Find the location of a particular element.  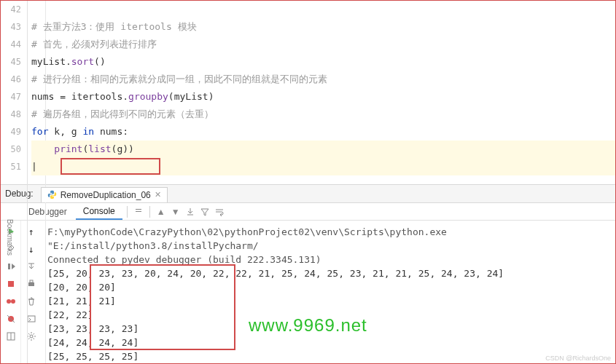

output-line: [25, 25, 25, 25] is located at coordinates (328, 357).